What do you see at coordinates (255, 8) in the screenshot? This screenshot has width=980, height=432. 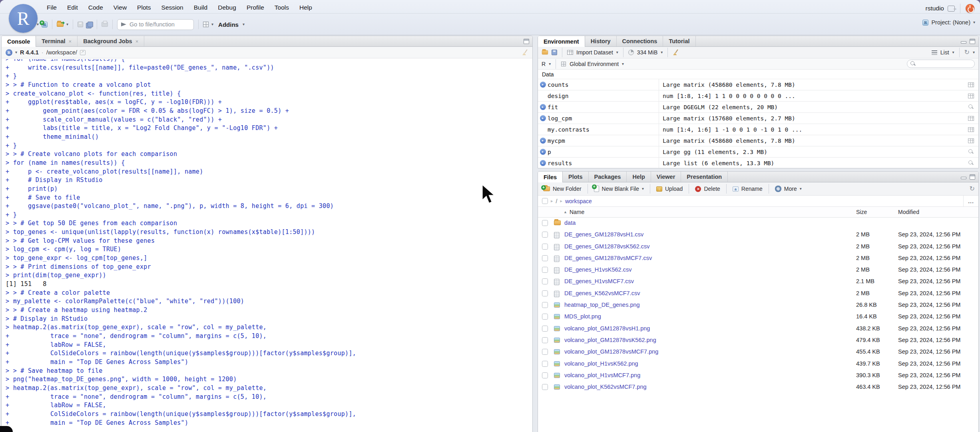 I see `menu-profile: Profile` at bounding box center [255, 8].